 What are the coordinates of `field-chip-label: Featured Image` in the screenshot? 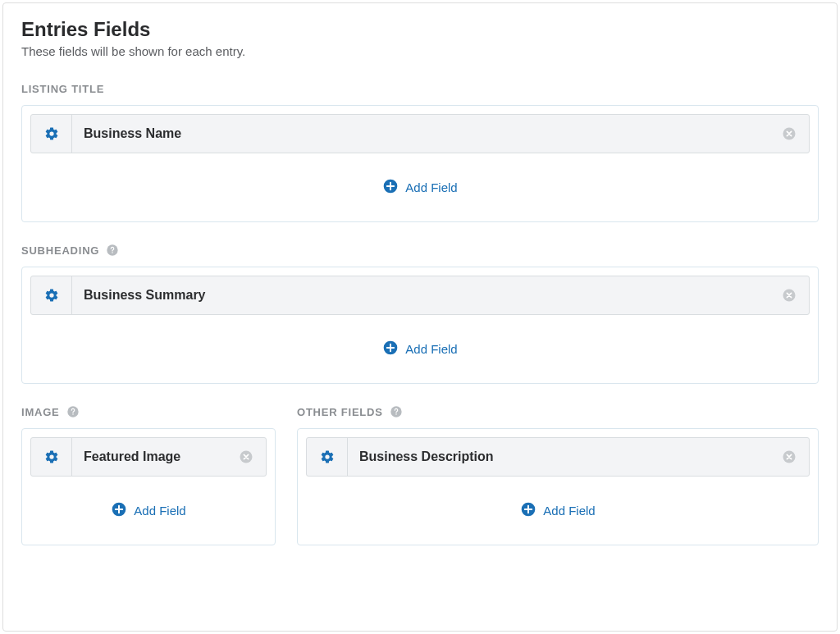 It's located at (149, 457).